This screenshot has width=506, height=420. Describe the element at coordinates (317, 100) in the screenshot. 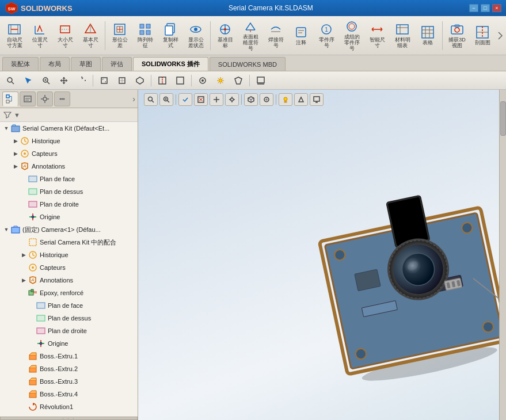

I see `vp-monitor-button` at that location.